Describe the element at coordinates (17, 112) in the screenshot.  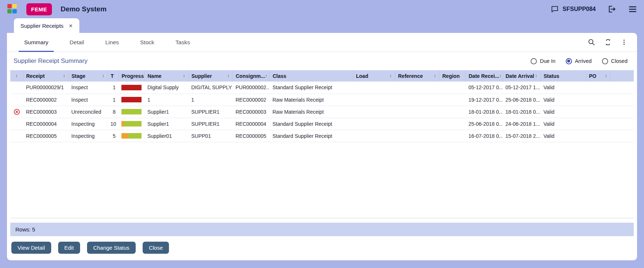
I see `error-icon` at that location.